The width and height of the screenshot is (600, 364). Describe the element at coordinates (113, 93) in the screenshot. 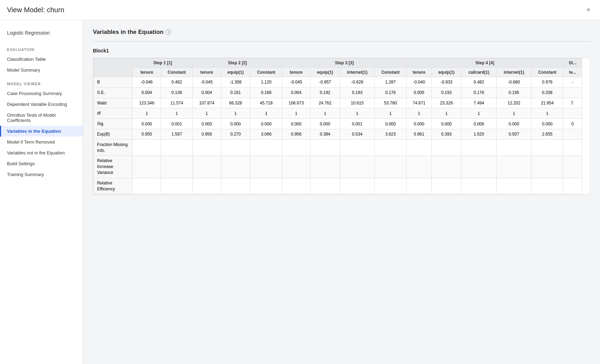

I see `row-label: S.E.` at that location.